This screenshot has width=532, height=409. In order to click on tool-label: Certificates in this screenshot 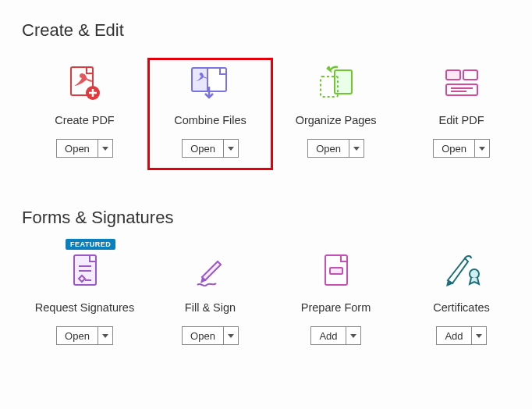, I will do `click(462, 308)`.